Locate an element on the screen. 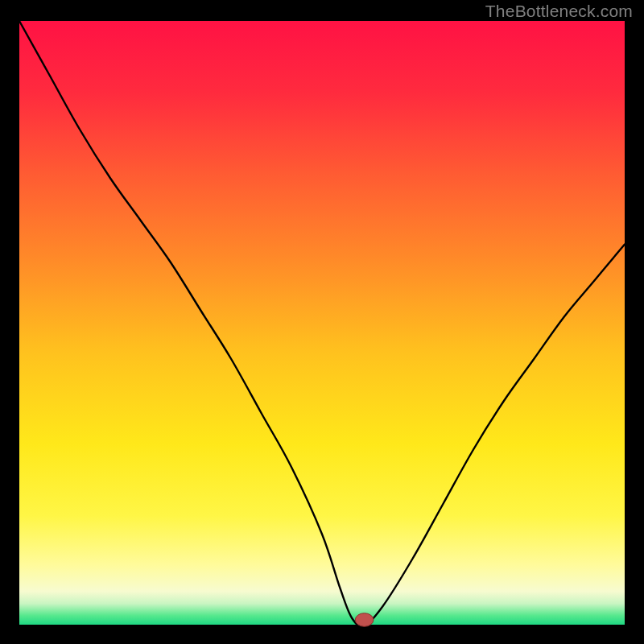  watermark-text: TheBottleneck.com is located at coordinates (559, 11).